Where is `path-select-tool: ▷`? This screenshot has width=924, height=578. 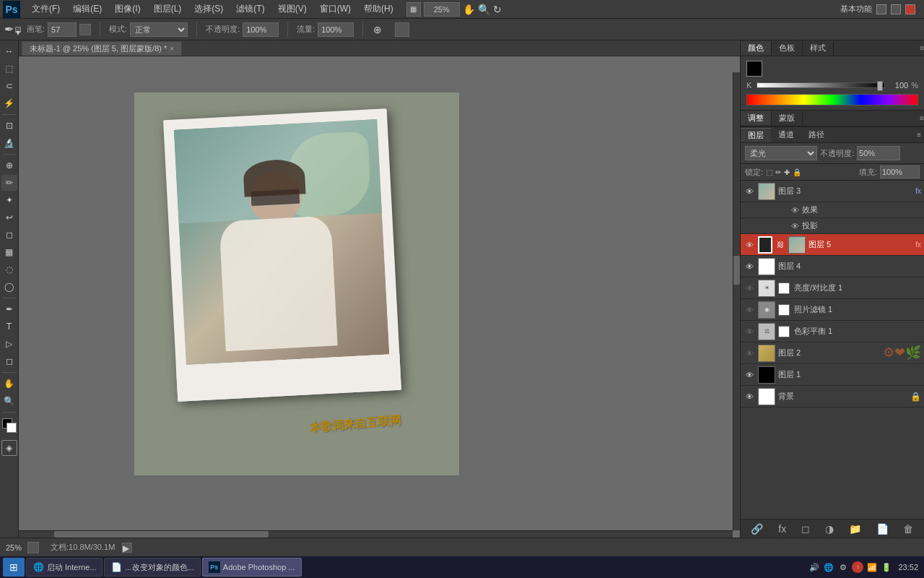 path-select-tool: ▷ is located at coordinates (9, 344).